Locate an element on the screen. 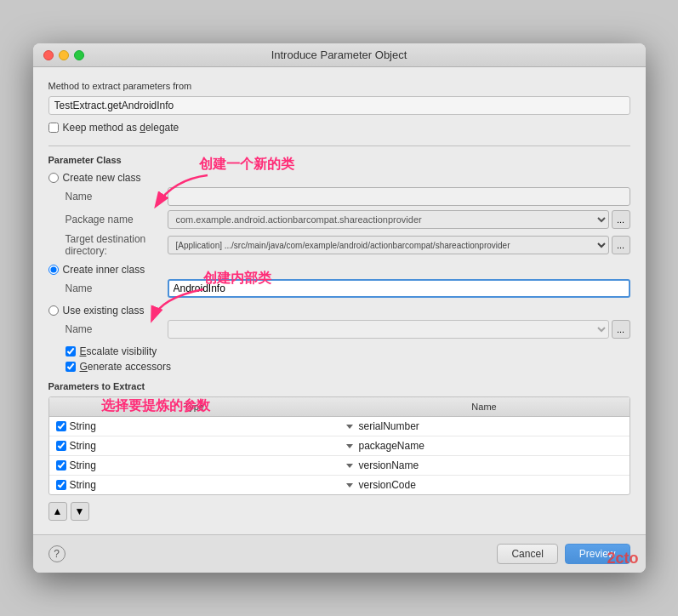  delegate-checkbox-row: Keep method as delegate is located at coordinates (339, 128).